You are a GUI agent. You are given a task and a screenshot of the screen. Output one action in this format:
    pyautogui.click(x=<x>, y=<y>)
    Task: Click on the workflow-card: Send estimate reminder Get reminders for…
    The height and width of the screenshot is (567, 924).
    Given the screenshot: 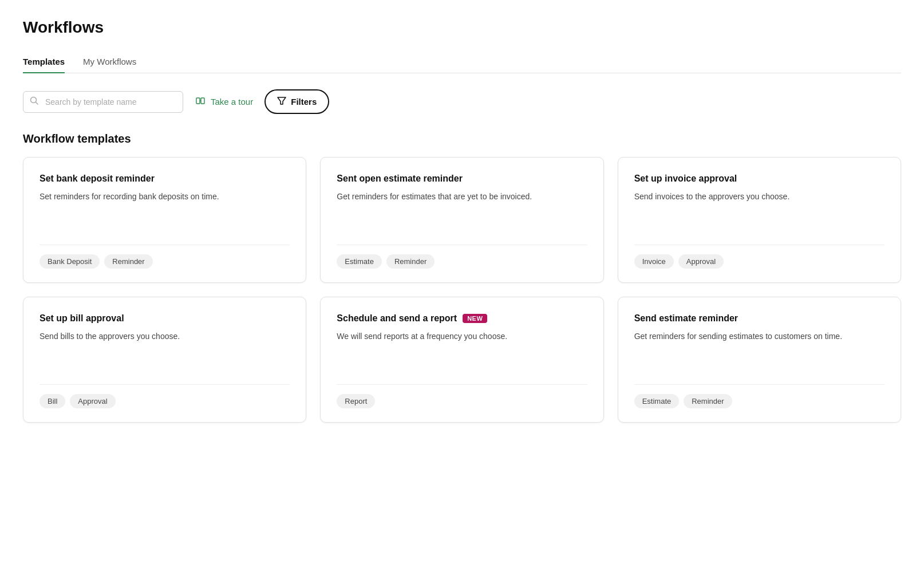 What is the action you would take?
    pyautogui.click(x=759, y=360)
    